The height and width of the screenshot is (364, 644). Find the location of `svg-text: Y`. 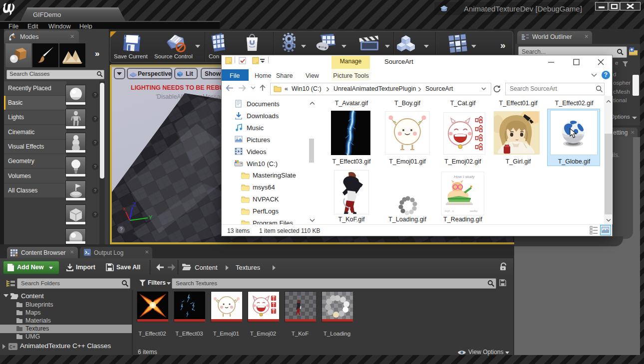

svg-text: Y is located at coordinates (151, 217).